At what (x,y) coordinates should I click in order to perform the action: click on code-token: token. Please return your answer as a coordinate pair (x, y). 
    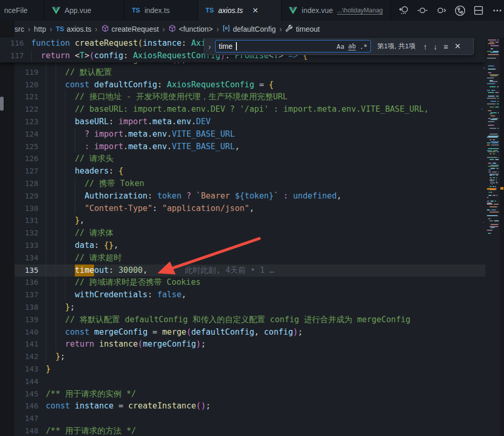
    Looking at the image, I should click on (169, 196).